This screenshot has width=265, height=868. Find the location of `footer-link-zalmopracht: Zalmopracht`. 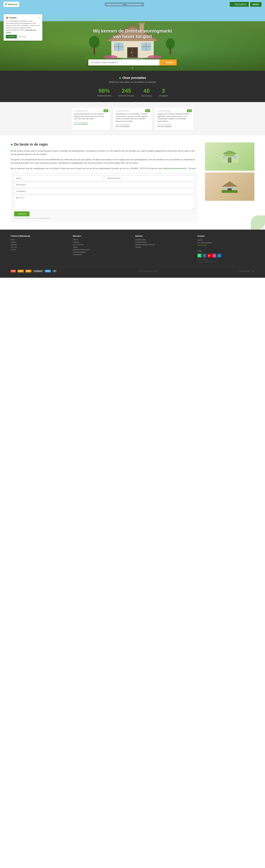

footer-link-zalmopracht: Zalmopracht is located at coordinates (102, 255).